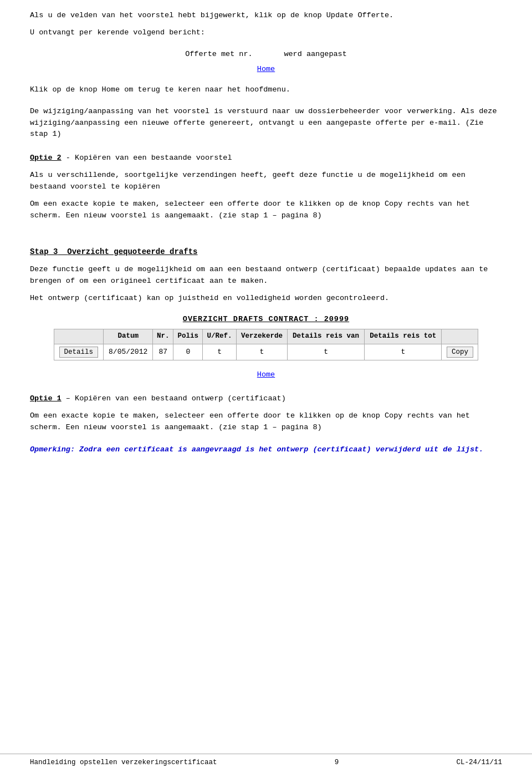 This screenshot has height=778, width=532. What do you see at coordinates (129, 337) in the screenshot?
I see `col-datum: Datum` at bounding box center [129, 337].